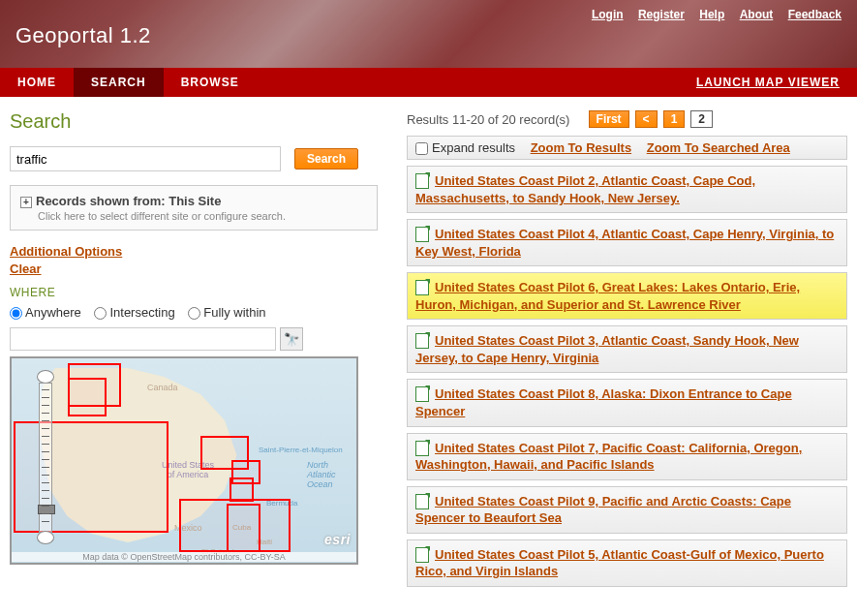 The image size is (857, 616). I want to click on location-input, so click(143, 339).